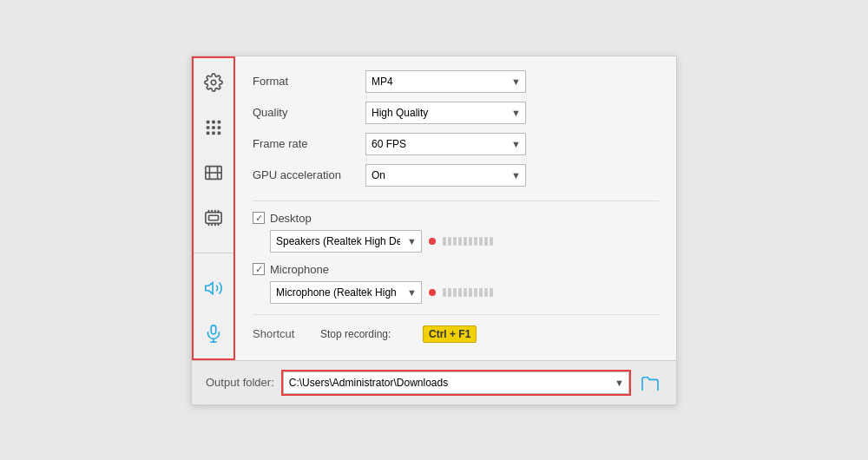  Describe the element at coordinates (432, 292) in the screenshot. I see `mic-volume-dot` at that location.